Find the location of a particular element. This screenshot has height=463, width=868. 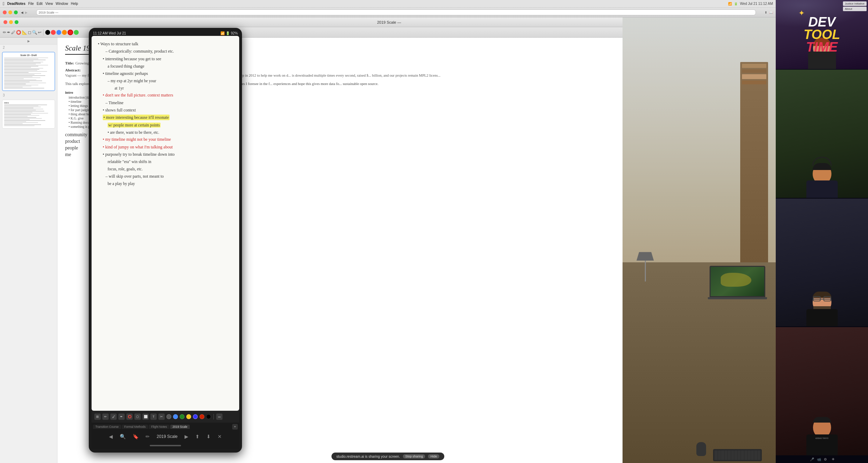

tablet-screen: • Ways to structure talk – Categorically… is located at coordinates (165, 223).